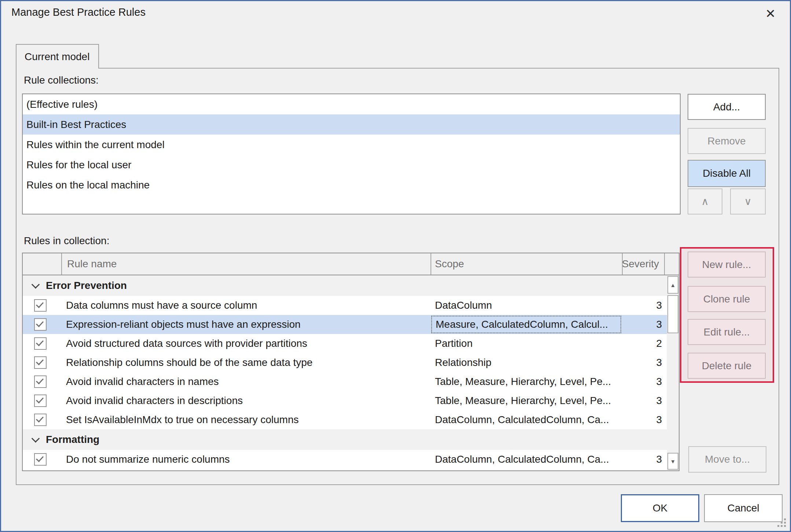 The width and height of the screenshot is (791, 532). What do you see at coordinates (351, 363) in the screenshot?
I see `table-row: Relationship columns should be of the sa…` at bounding box center [351, 363].